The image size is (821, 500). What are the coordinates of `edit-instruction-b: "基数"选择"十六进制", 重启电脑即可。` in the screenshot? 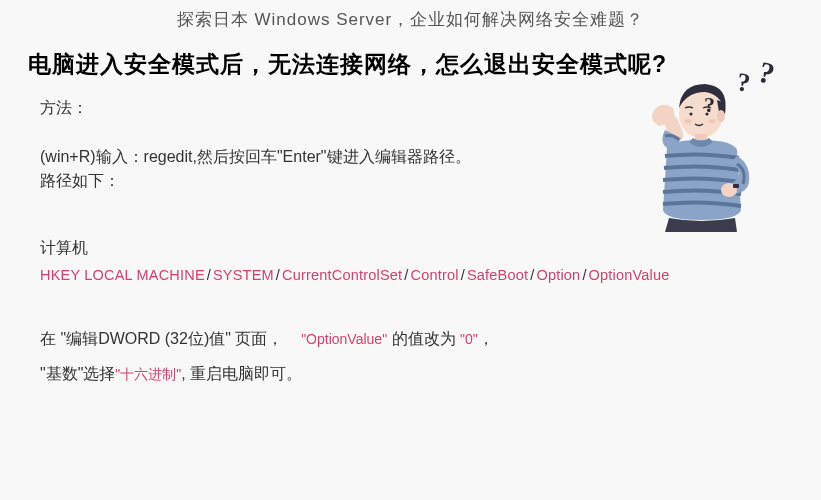 It's located at (410, 374).